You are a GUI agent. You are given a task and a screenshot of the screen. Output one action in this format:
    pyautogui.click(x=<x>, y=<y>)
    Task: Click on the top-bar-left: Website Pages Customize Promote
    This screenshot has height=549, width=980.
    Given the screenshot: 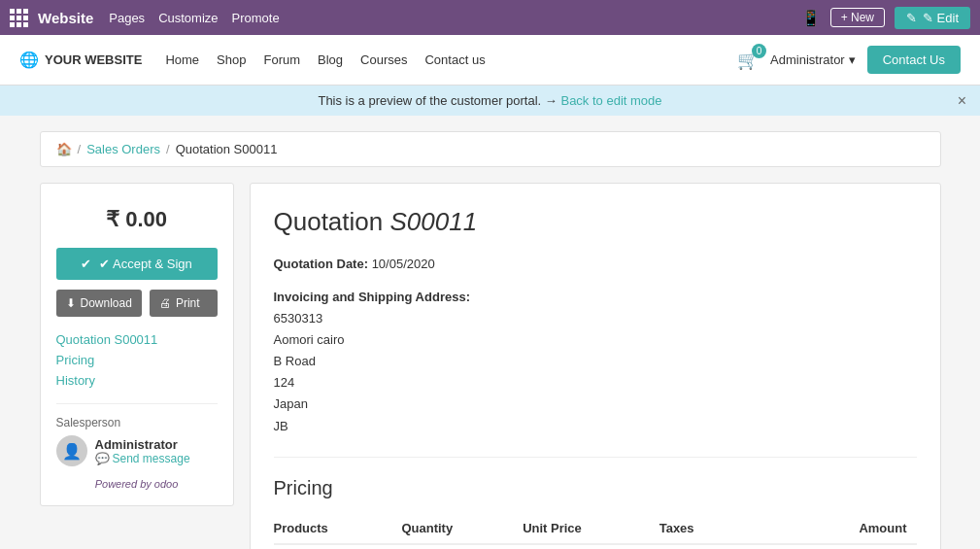 What is the action you would take?
    pyautogui.click(x=145, y=17)
    